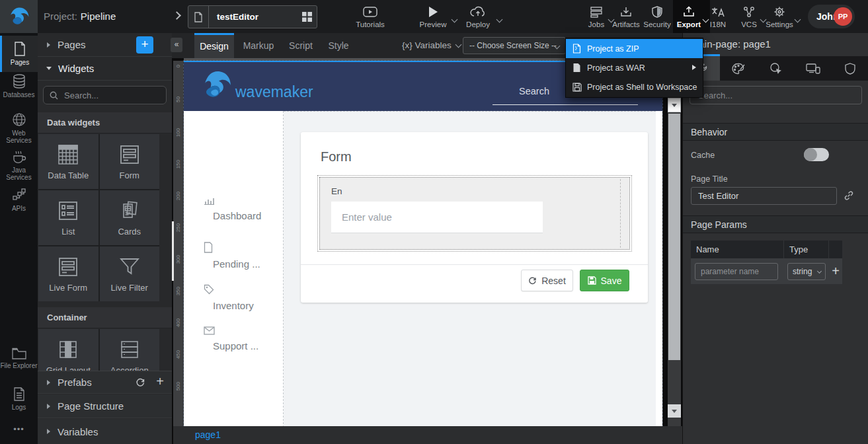 This screenshot has height=444, width=868. I want to click on parameter-type-select: string, so click(807, 272).